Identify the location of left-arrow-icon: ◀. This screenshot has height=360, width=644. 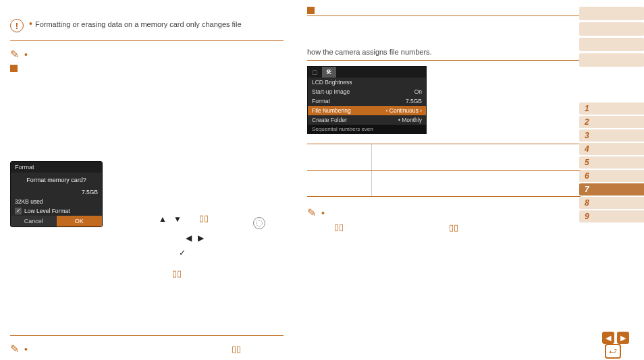
(189, 238).